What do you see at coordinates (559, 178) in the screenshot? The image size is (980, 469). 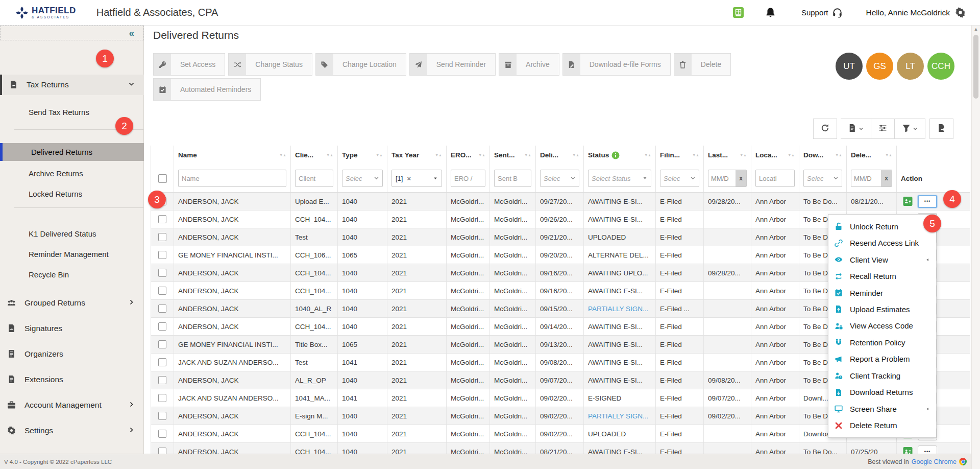 I see `filter-select-deli: Selec` at bounding box center [559, 178].